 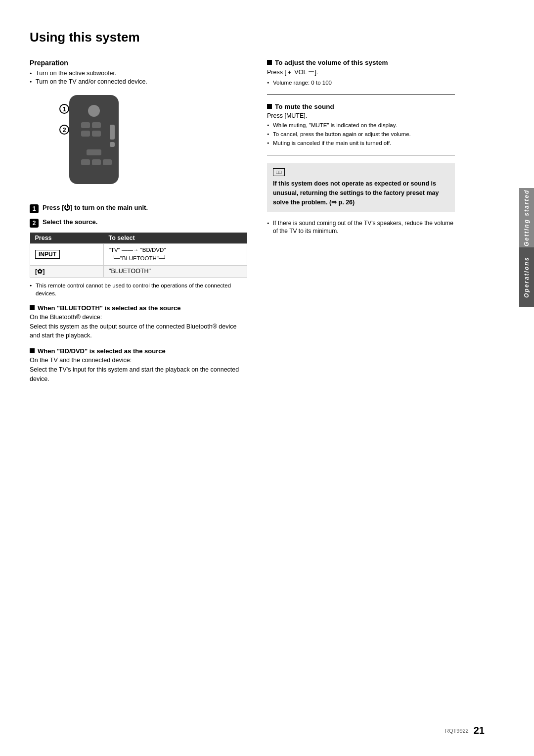 What do you see at coordinates (138, 223) in the screenshot?
I see `step-2-row: 2 Select the source.` at bounding box center [138, 223].